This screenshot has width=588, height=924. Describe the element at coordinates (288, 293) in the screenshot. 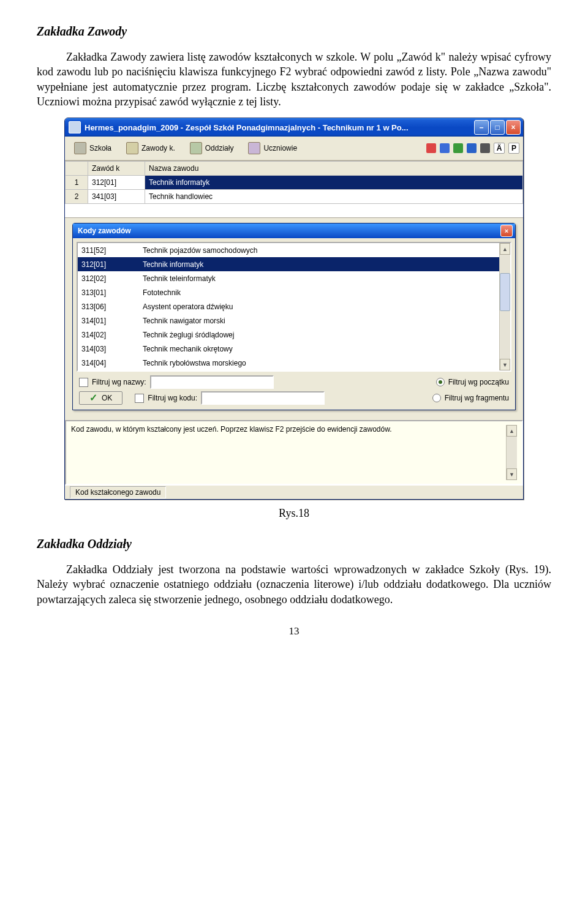

I see `list-item: 313[01]Fototechnik` at that location.